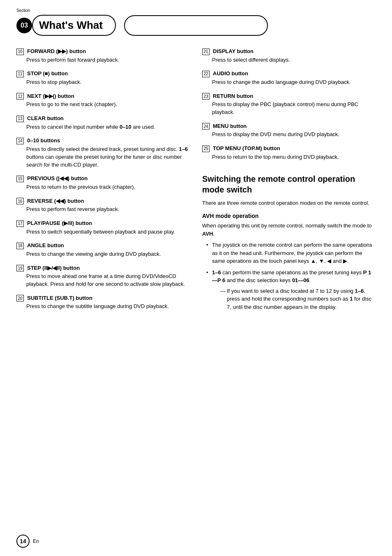 This screenshot has height=556, width=392. What do you see at coordinates (24, 25) in the screenshot?
I see `section-badge: 03` at bounding box center [24, 25].